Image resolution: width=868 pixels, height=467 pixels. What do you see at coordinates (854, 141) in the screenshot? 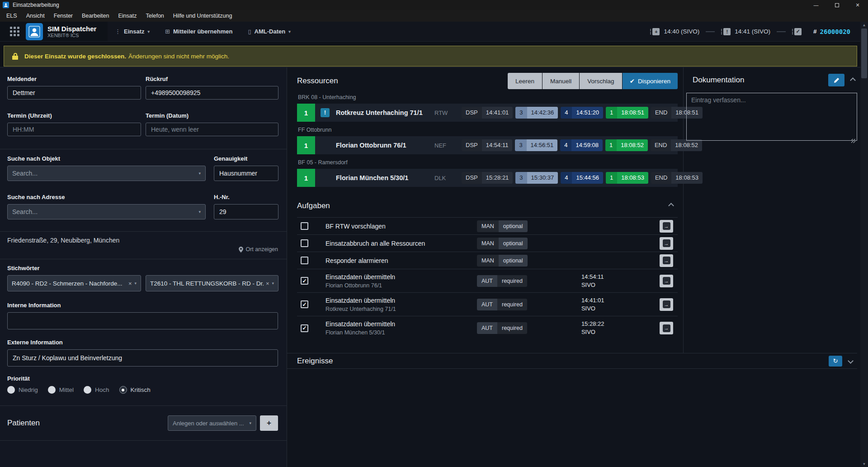
I see `resize-handle` at bounding box center [854, 141].